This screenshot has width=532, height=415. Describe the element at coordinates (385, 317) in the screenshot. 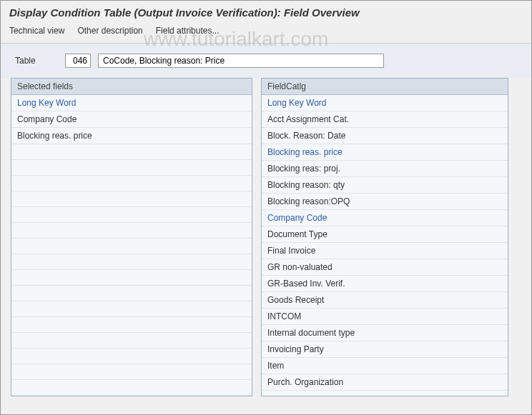

I see `catalog-field-row: INTCOM` at that location.